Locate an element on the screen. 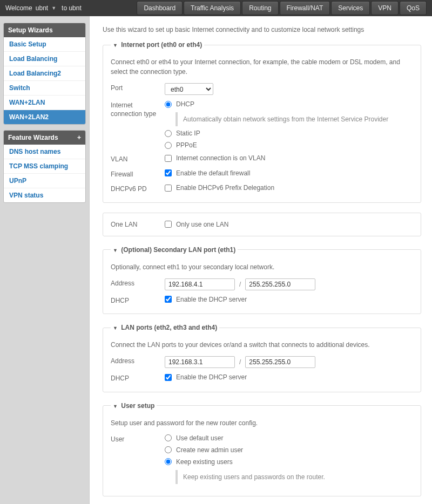 This screenshot has width=432, height=504. lan-address-input is located at coordinates (200, 362).